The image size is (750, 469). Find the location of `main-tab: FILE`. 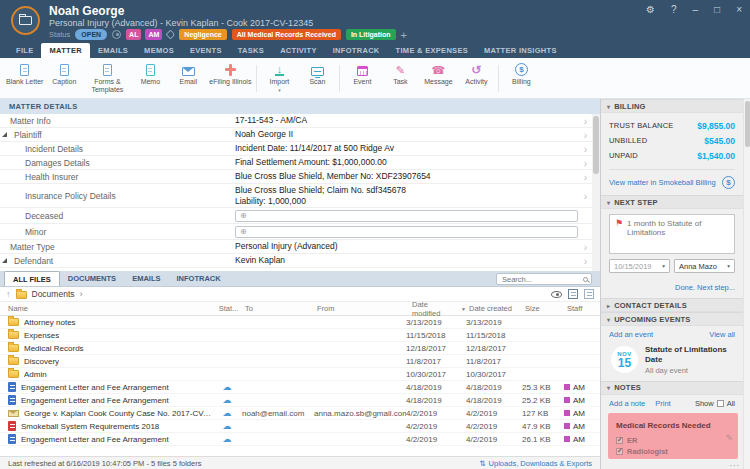

main-tab: FILE is located at coordinates (24, 50).